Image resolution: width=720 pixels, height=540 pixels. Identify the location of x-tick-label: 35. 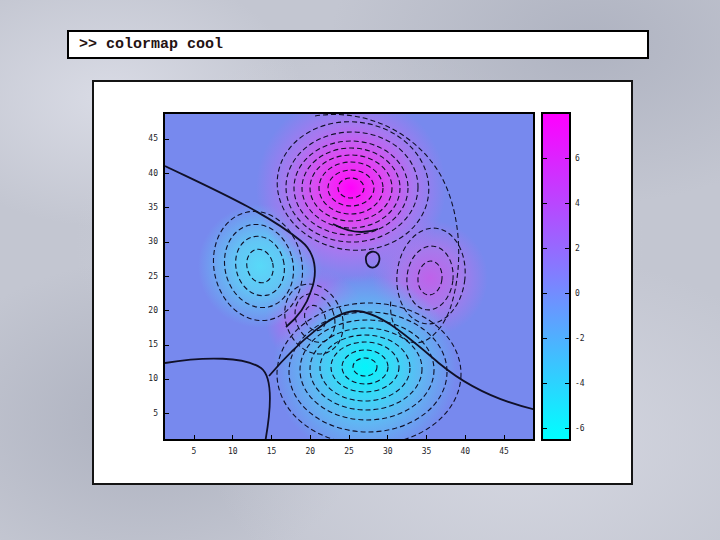
(427, 452).